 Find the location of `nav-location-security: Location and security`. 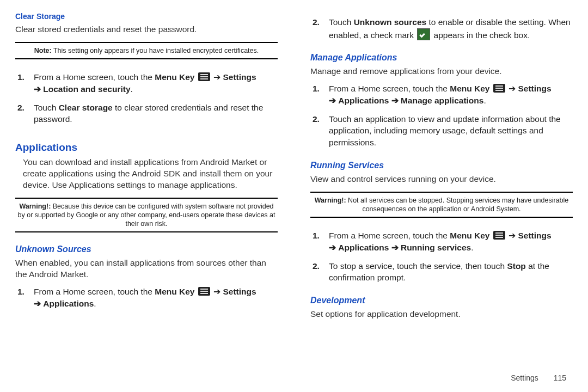

nav-location-security: Location and security is located at coordinates (87, 89).